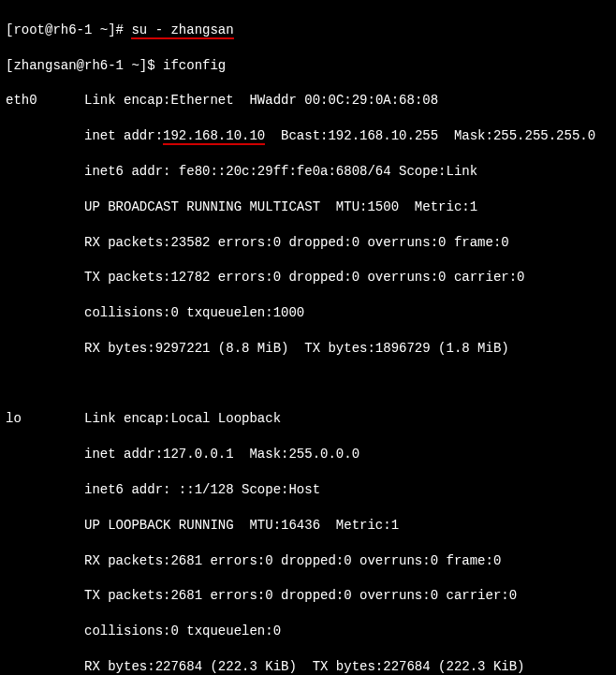  I want to click on cmd-su: su - zhangsan, so click(182, 31).